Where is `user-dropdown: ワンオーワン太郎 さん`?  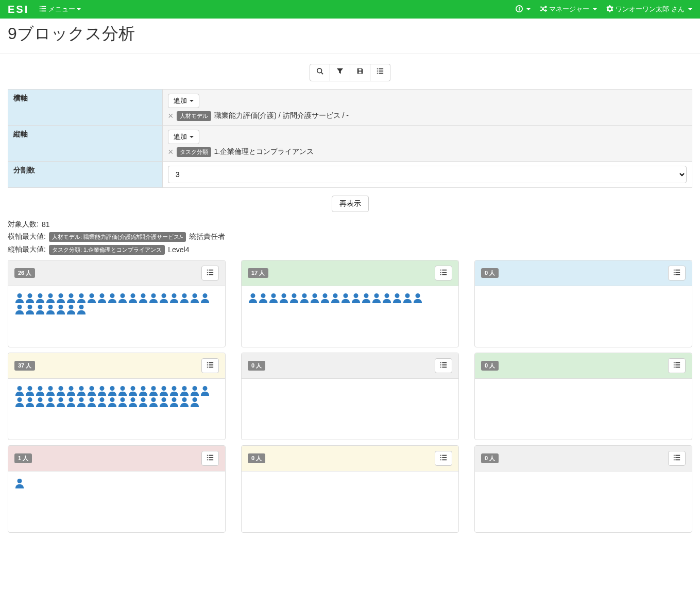 user-dropdown: ワンオーワン太郎 さん is located at coordinates (649, 9).